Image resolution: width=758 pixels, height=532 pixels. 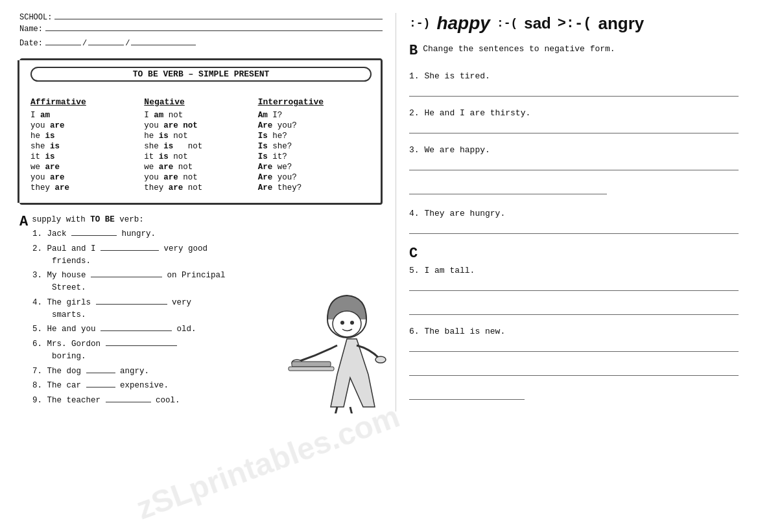 What do you see at coordinates (87, 145) in the screenshot?
I see `affirmative-col: Affirmative I am you are he is she is it…` at bounding box center [87, 145].